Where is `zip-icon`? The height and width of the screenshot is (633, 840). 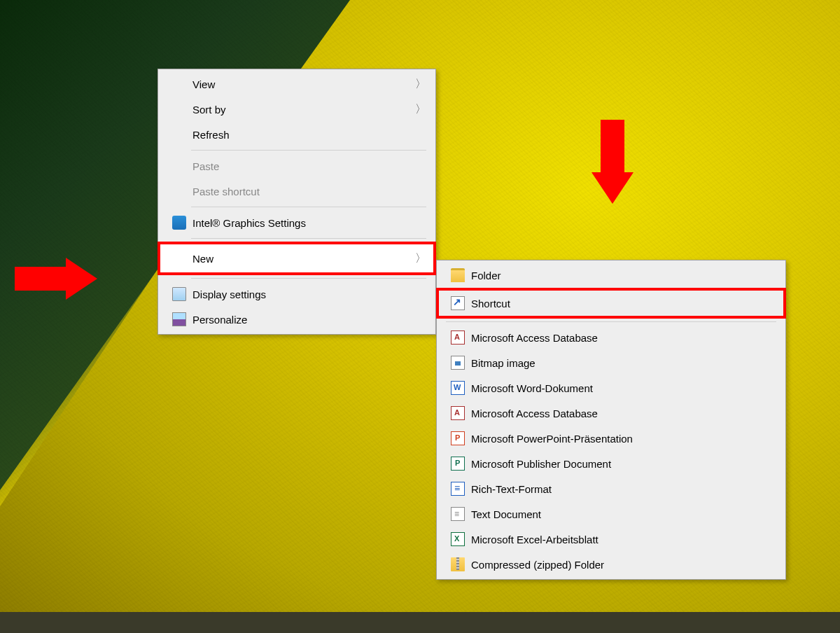
zip-icon is located at coordinates (458, 564).